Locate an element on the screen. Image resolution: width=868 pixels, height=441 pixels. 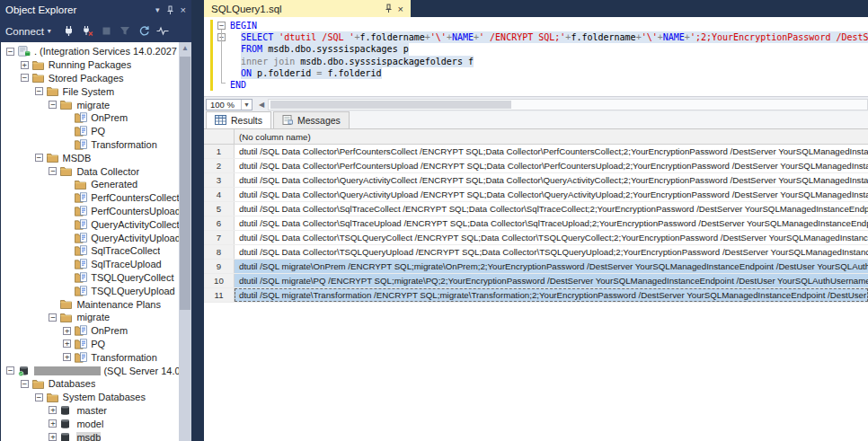
tree-item: +Transformation is located at coordinates (90, 357).